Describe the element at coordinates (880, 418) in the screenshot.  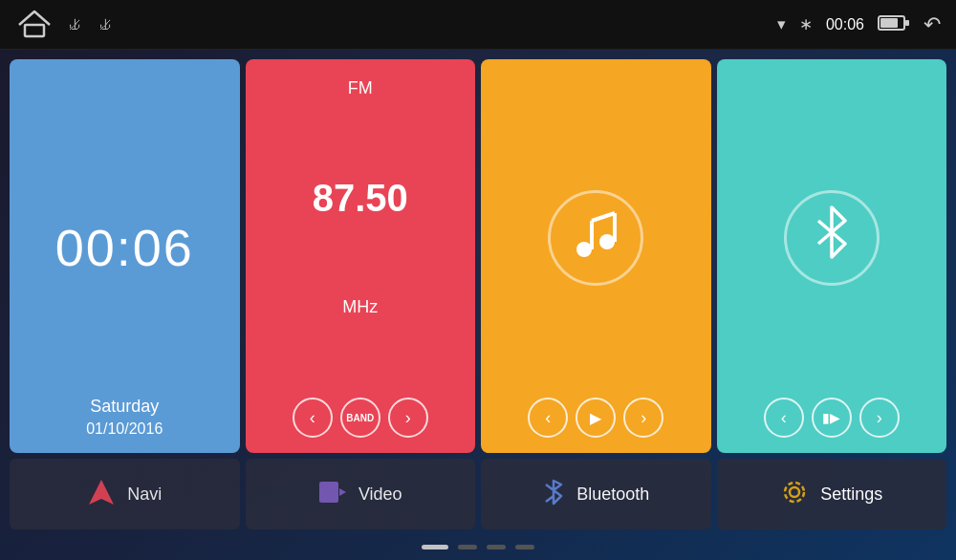
I see `bt-next-button: ›` at that location.